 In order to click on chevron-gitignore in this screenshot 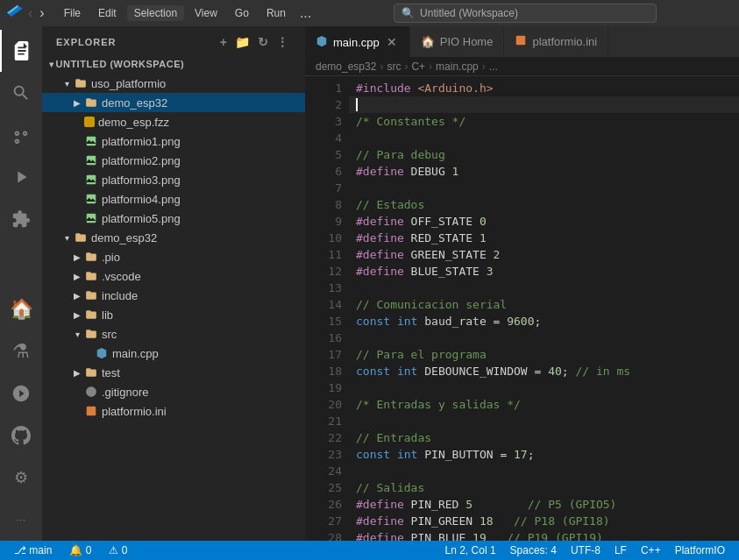, I will do `click(77, 392)`.